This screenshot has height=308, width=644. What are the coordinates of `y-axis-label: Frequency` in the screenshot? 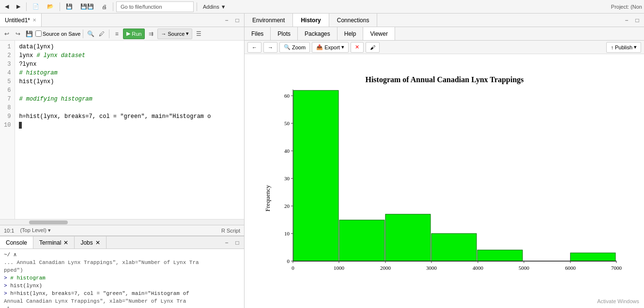 It's located at (267, 198).